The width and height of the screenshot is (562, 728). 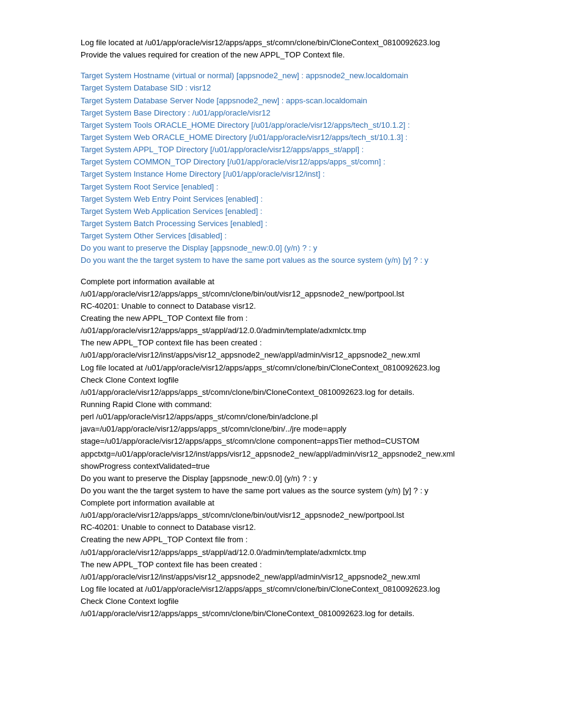 I want to click on black-line-19: /u01/app/oracle/visr12/apps/apps_st/comn…, so click(x=281, y=515).